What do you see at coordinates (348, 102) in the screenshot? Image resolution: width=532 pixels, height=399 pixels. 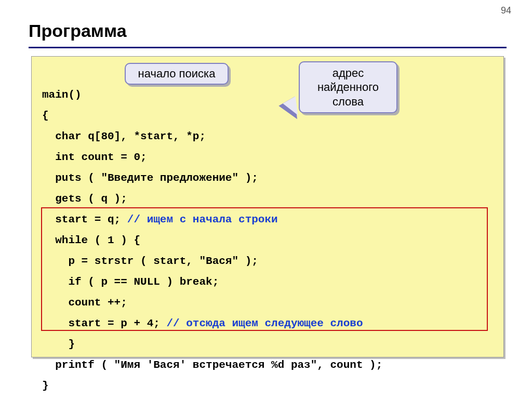 I see `callout-text: слова` at bounding box center [348, 102].